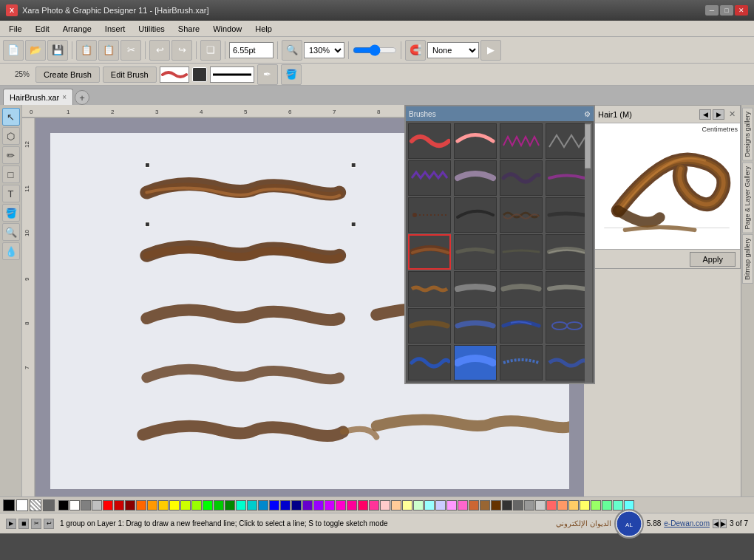 The width and height of the screenshot is (754, 560). What do you see at coordinates (705, 115) in the screenshot?
I see `hair-prev-button: ◀` at bounding box center [705, 115].